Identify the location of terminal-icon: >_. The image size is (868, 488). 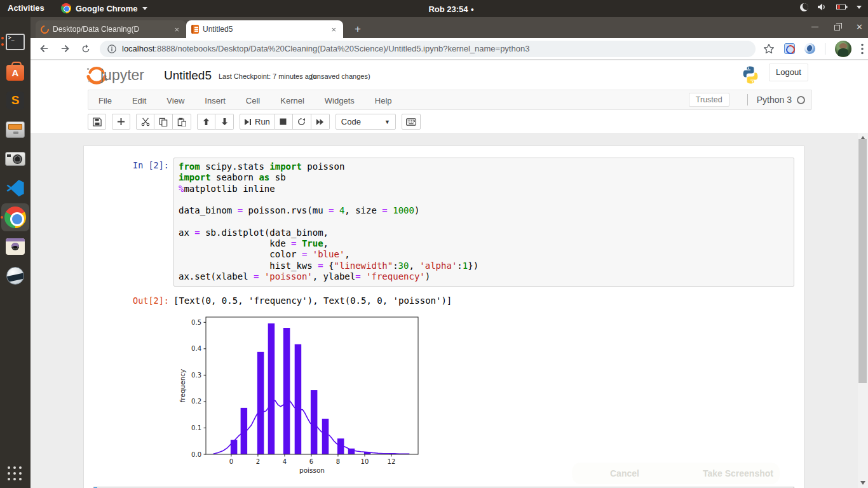
(15, 42).